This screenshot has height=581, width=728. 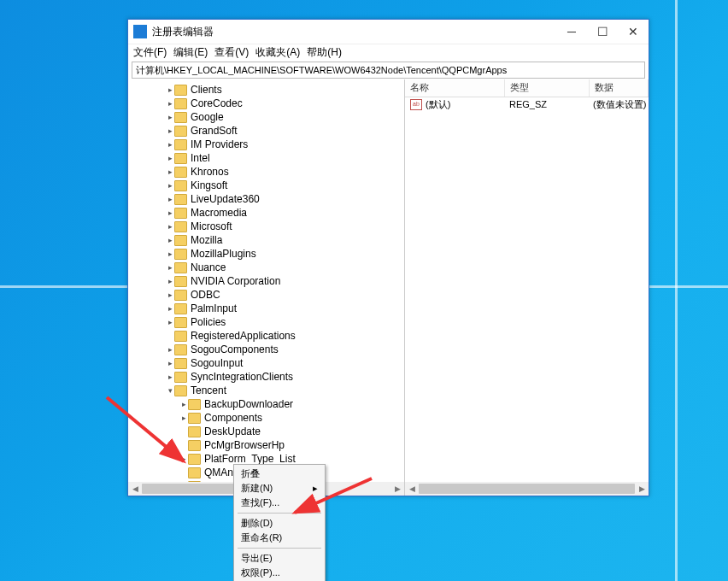 I want to click on tree-item: PcMgrBrowserHp, so click(x=267, y=445).